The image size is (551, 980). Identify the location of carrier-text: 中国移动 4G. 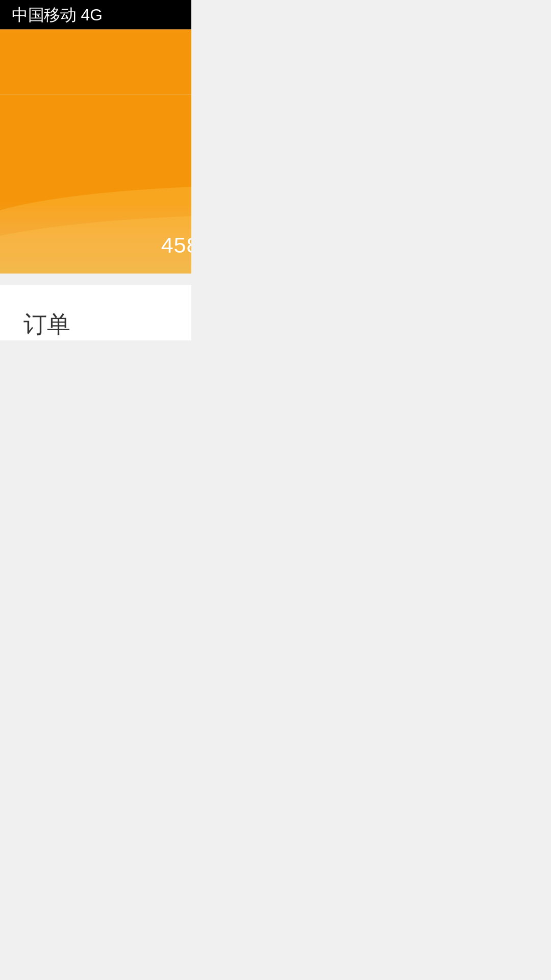
(57, 14).